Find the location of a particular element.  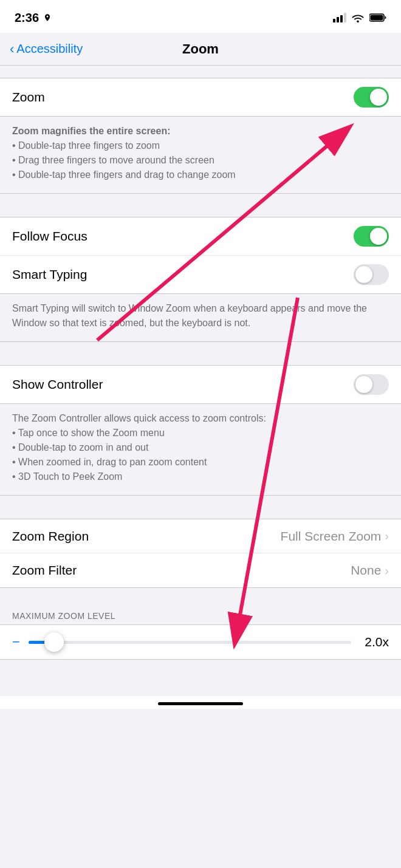

zoom-region-label: Zoom Region is located at coordinates (50, 536).